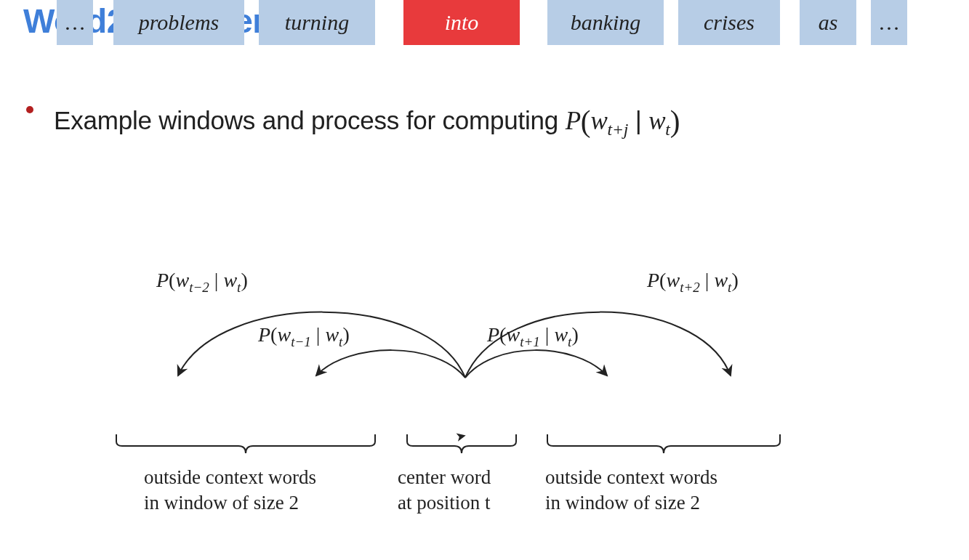 The image size is (969, 560). I want to click on caption-left-line2: in window of size 2, so click(230, 503).